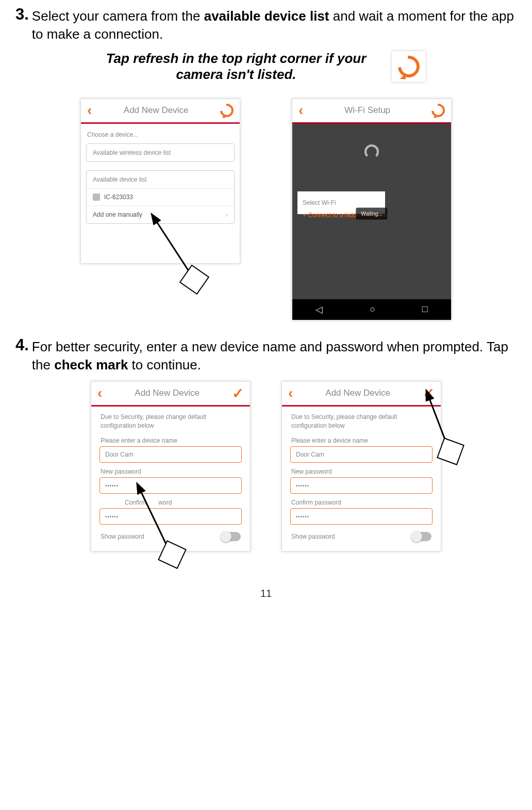 Image resolution: width=532 pixels, height=810 pixels. Describe the element at coordinates (409, 67) in the screenshot. I see `refresh-icon-box` at that location.